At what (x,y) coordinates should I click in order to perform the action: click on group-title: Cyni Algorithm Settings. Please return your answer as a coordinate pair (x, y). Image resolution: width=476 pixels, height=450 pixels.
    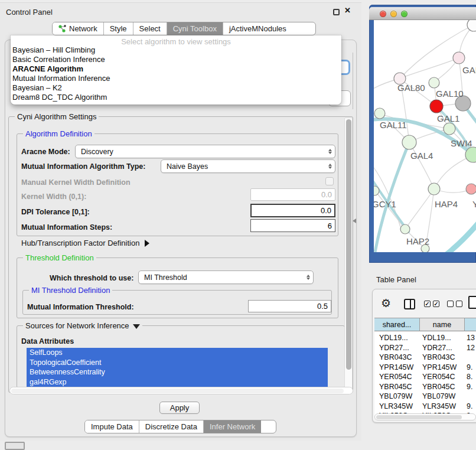
    Looking at the image, I should click on (57, 117).